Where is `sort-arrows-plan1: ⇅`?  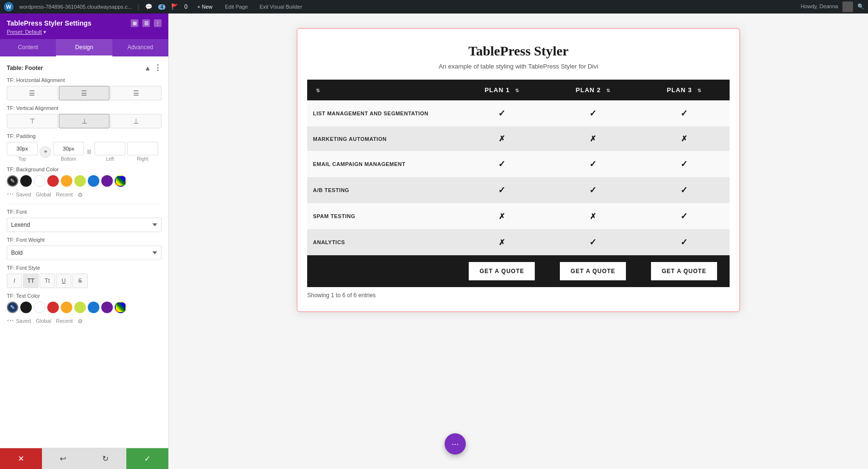 sort-arrows-plan1: ⇅ is located at coordinates (517, 91).